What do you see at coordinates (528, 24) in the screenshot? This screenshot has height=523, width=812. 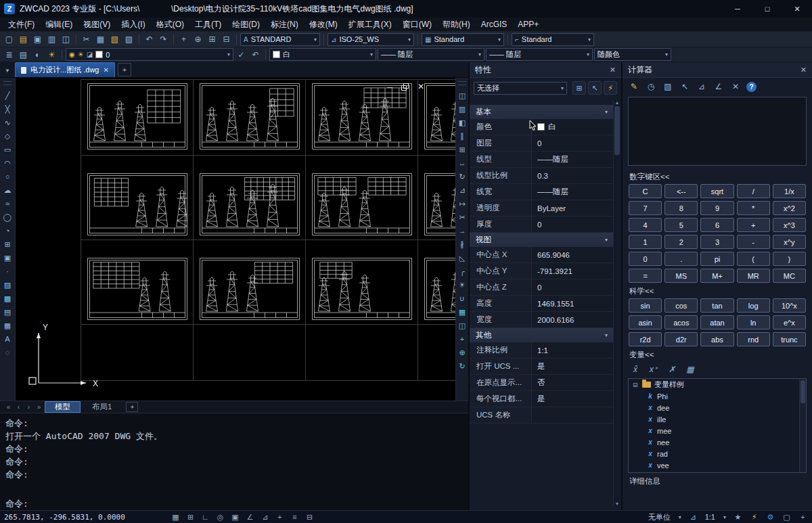 I see `menu-item: APP+` at bounding box center [528, 24].